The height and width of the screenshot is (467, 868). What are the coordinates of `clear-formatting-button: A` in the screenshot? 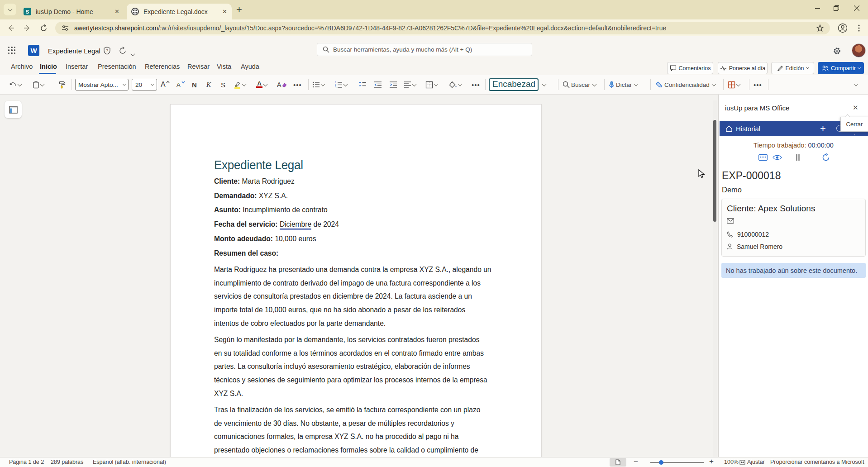 It's located at (282, 85).